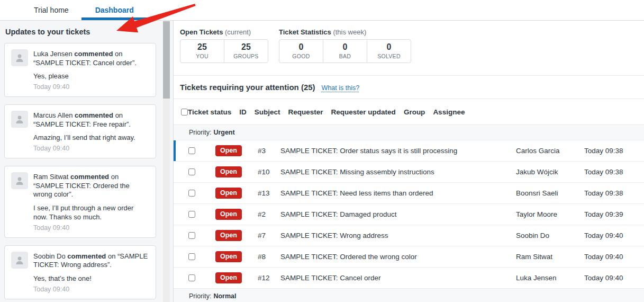 The image size is (644, 302). Describe the element at coordinates (80, 272) in the screenshot. I see `ticket-update-card: Soobin Do commented on “SAMPLE TICKET: W…` at that location.